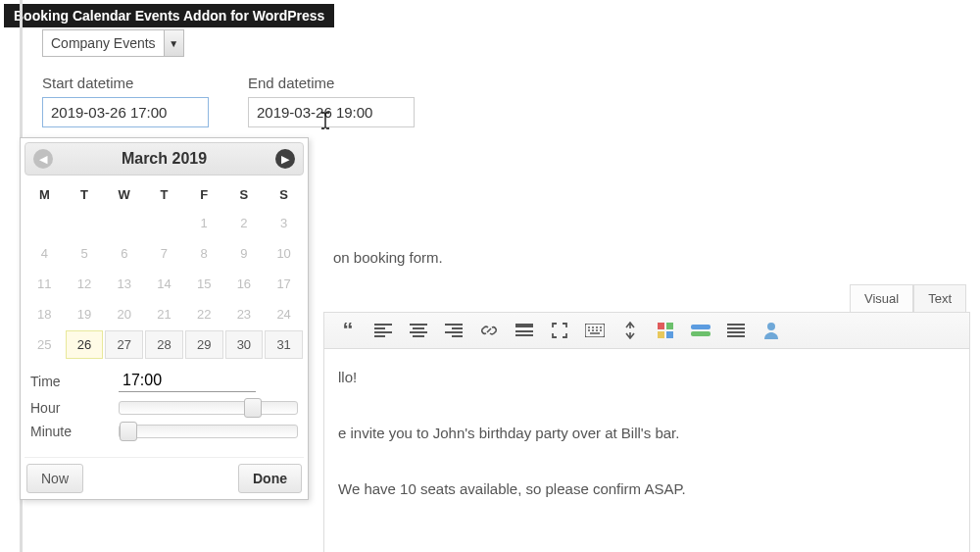 This screenshot has height=552, width=980. I want to click on calendar-day: 1, so click(204, 224).